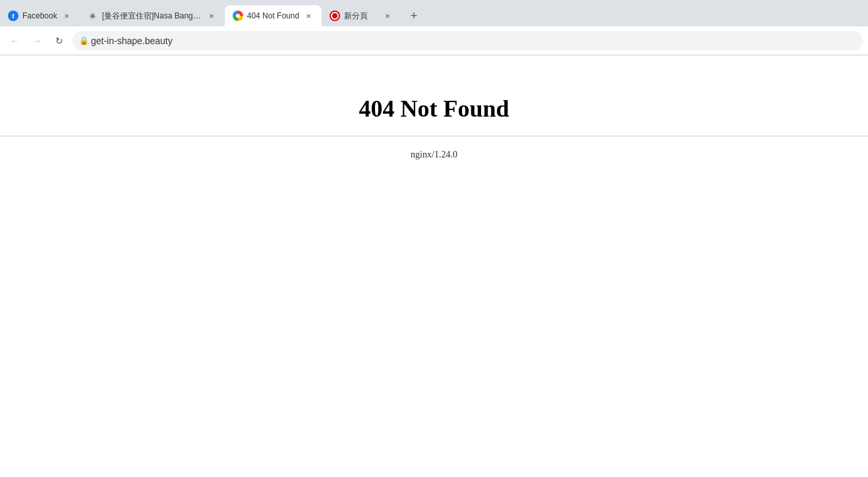 This screenshot has height=477, width=868. Describe the element at coordinates (414, 16) in the screenshot. I see `new-tab-button: +` at that location.